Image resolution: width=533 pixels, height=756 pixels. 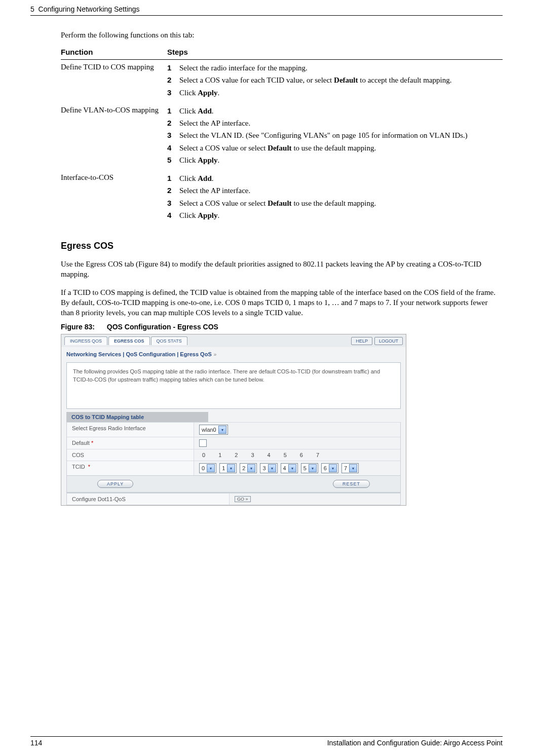 I want to click on tab-qos-stats: QOS STATS, so click(x=169, y=341).